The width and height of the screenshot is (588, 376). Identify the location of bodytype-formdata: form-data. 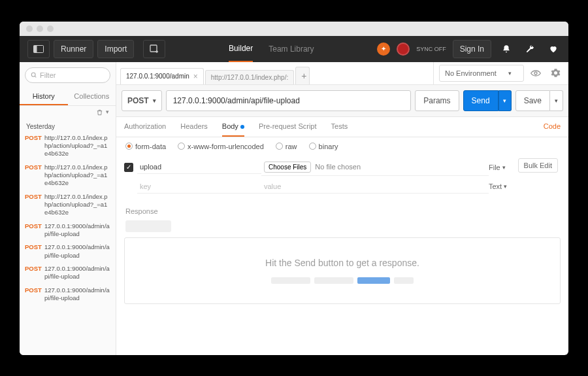
(146, 146).